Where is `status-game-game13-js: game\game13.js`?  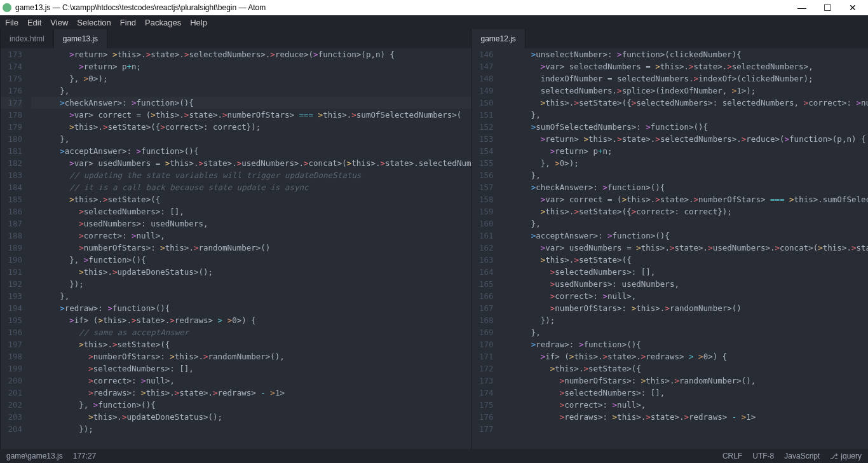
status-game-game13-js: game\game13.js is located at coordinates (34, 456).